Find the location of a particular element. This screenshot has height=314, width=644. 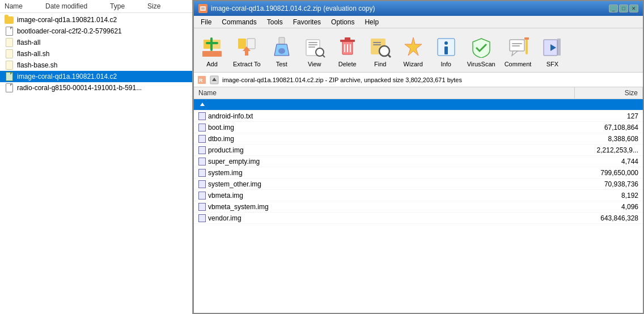

svg-text: R is located at coordinates (201, 80).